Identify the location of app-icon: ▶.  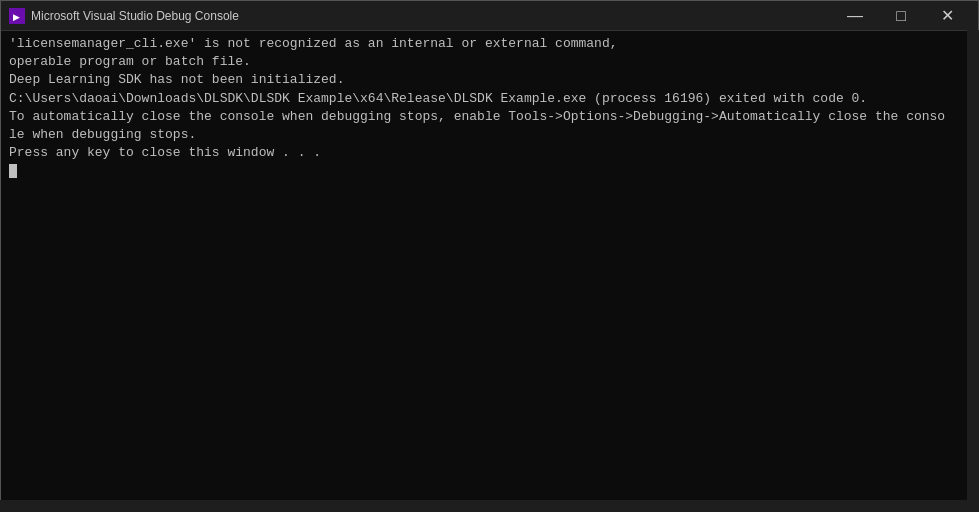
(17, 16).